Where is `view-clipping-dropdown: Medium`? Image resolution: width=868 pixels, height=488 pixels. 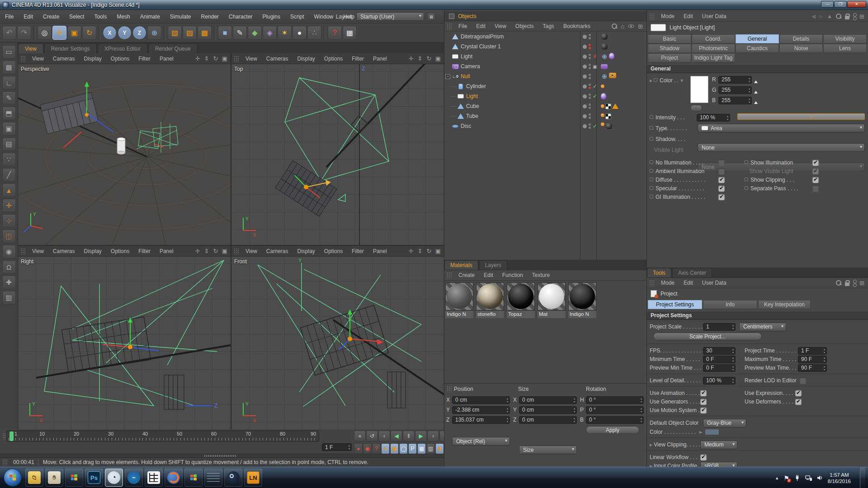 view-clipping-dropdown: Medium is located at coordinates (719, 445).